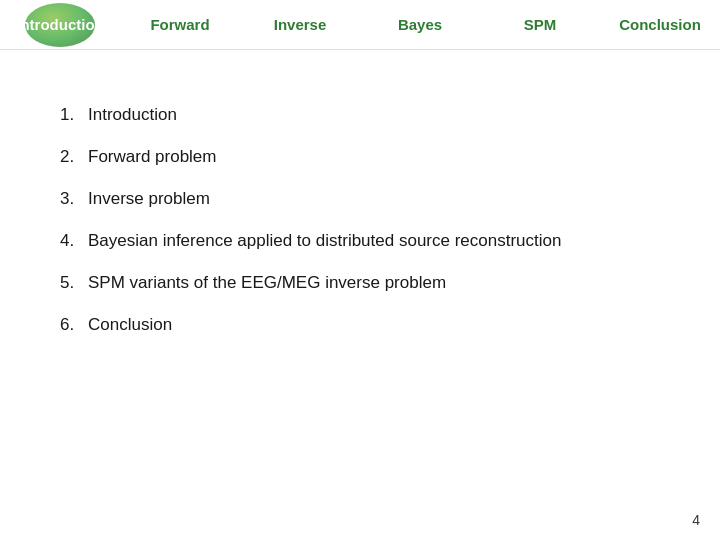  I want to click on nav-label-forward: Forward, so click(180, 24).